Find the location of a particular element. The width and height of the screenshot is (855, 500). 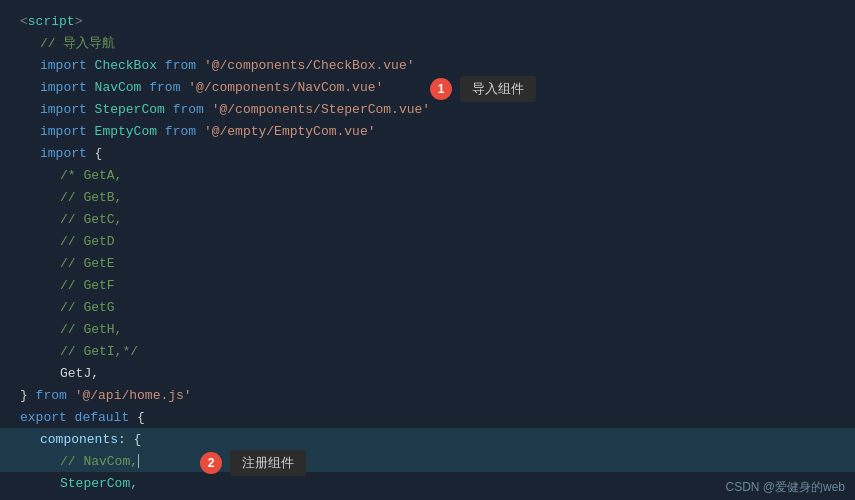

code-line-12: // GetE is located at coordinates (428, 263).